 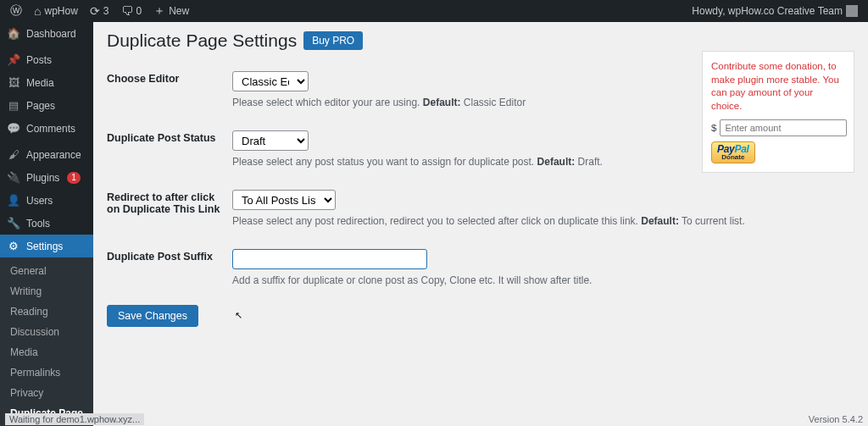 I want to click on updates-count: 3, so click(x=107, y=11).